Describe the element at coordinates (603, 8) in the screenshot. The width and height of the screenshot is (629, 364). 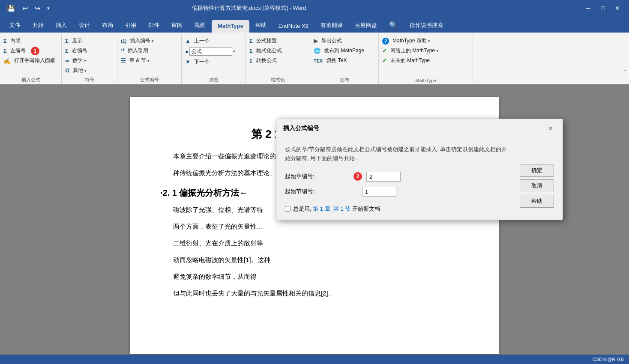
I see `maximize-button: □` at that location.